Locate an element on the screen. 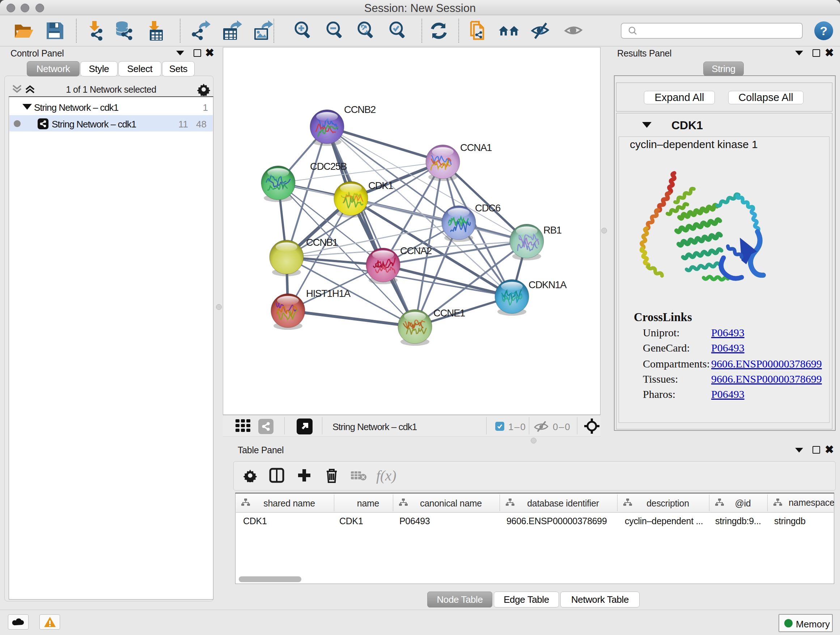  svg-text: CDK1 is located at coordinates (381, 185).